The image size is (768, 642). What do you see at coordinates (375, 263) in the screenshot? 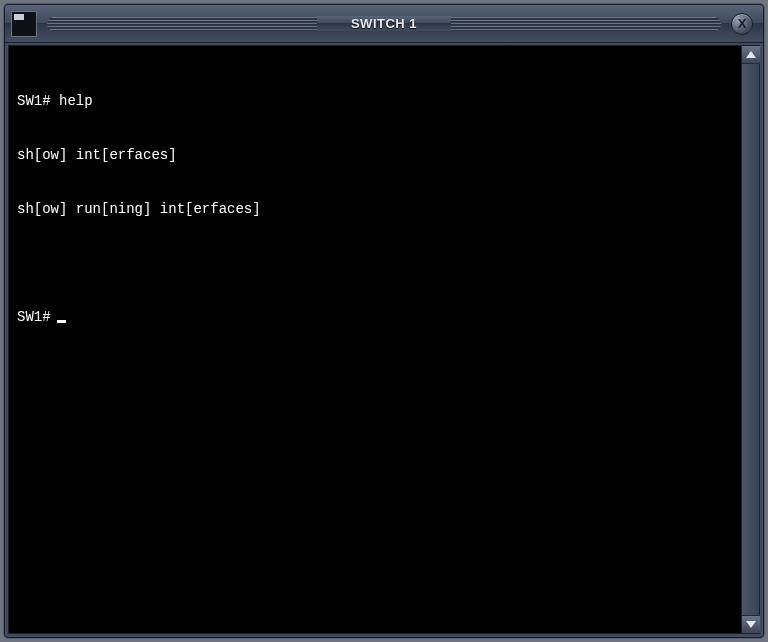
I see `terminal-line` at bounding box center [375, 263].